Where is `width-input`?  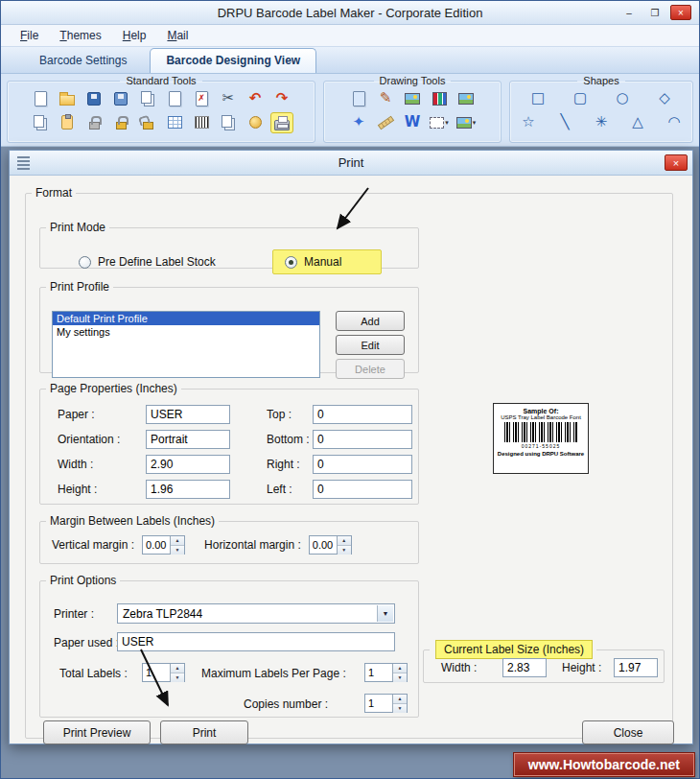 width-input is located at coordinates (188, 464).